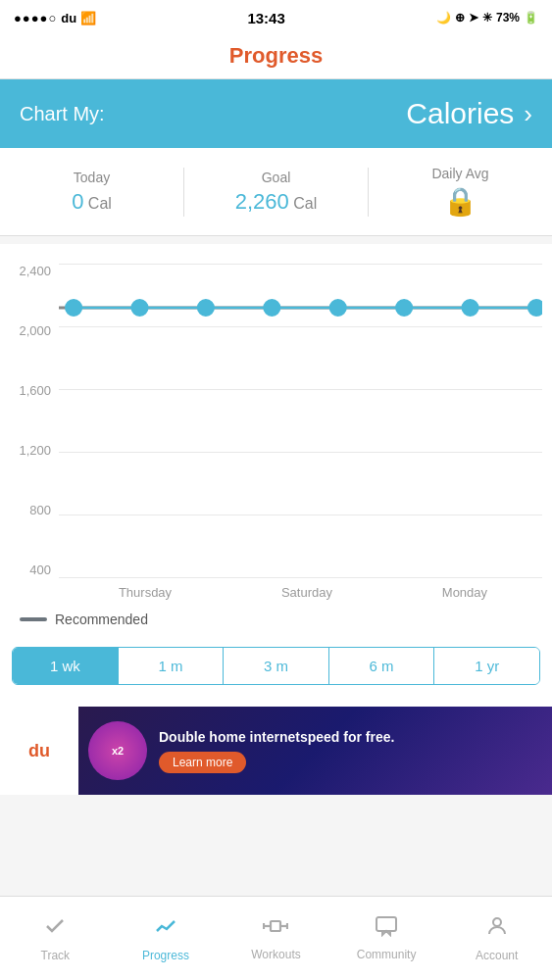  I want to click on bottom-nav: Track Progress Workouts Co, so click(276, 938).